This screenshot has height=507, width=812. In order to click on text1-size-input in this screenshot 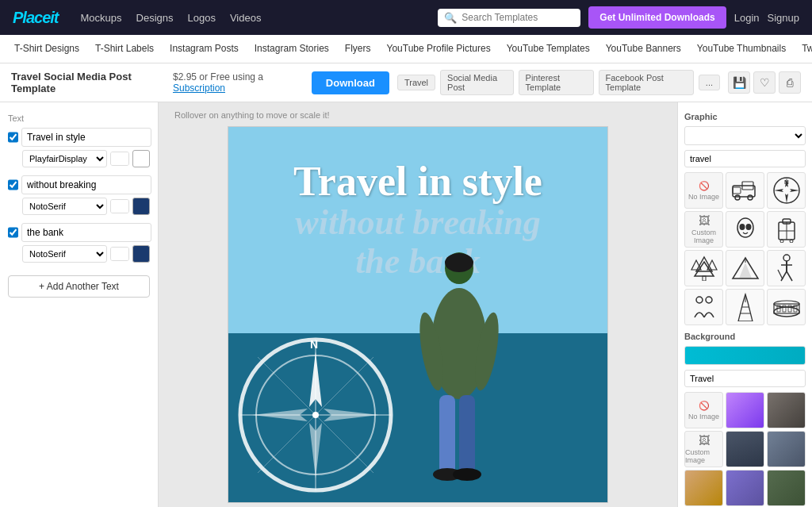, I will do `click(120, 159)`.